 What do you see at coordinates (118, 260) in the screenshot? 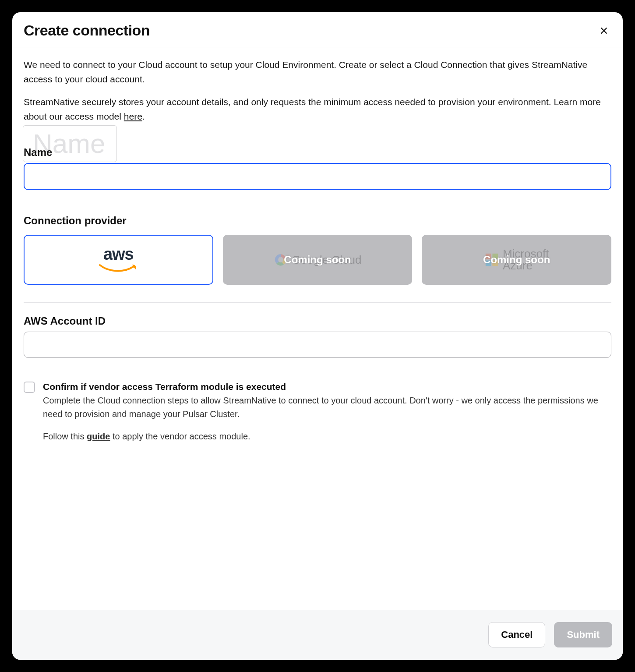
I see `aws-logo-icon: aws` at bounding box center [118, 260].